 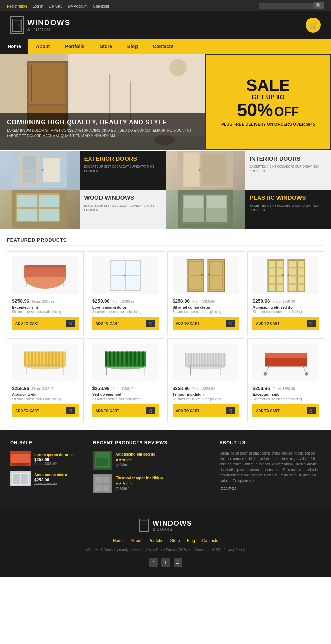 What do you see at coordinates (21, 388) in the screenshot?
I see `current-price-4: $258.96` at bounding box center [21, 388].